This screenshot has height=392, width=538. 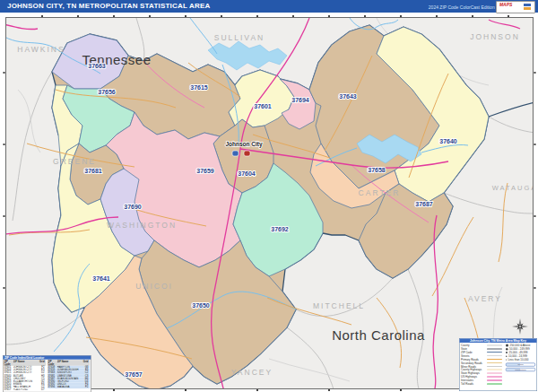 What do you see at coordinates (378, 335) in the screenshot?
I see `state-label-north-carolina: North Carolina` at bounding box center [378, 335].